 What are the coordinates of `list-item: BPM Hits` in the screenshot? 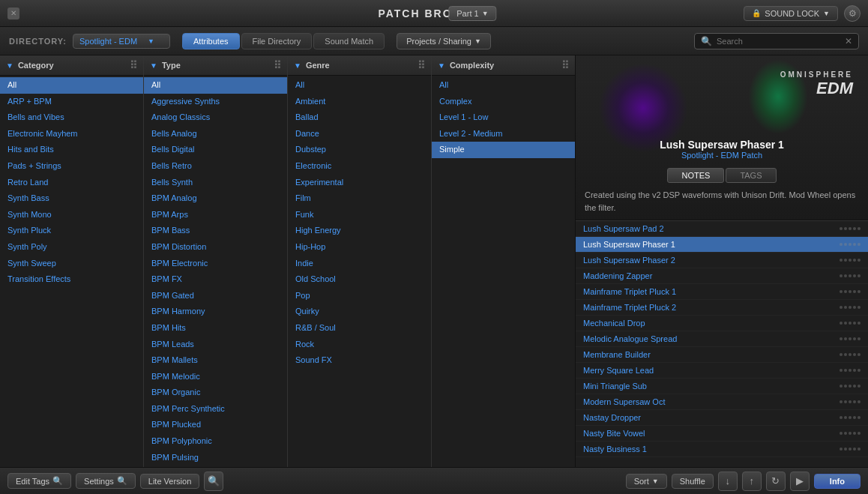 It's located at (216, 328).